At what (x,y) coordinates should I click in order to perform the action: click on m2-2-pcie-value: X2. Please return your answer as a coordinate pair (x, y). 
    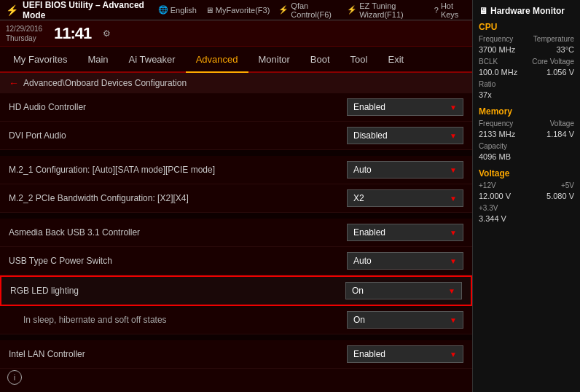
    Looking at the image, I should click on (358, 198).